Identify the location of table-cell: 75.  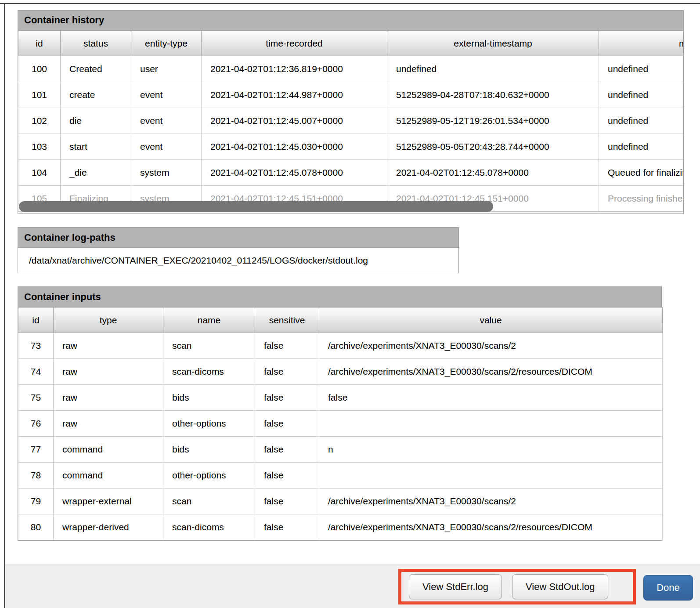
(36, 398).